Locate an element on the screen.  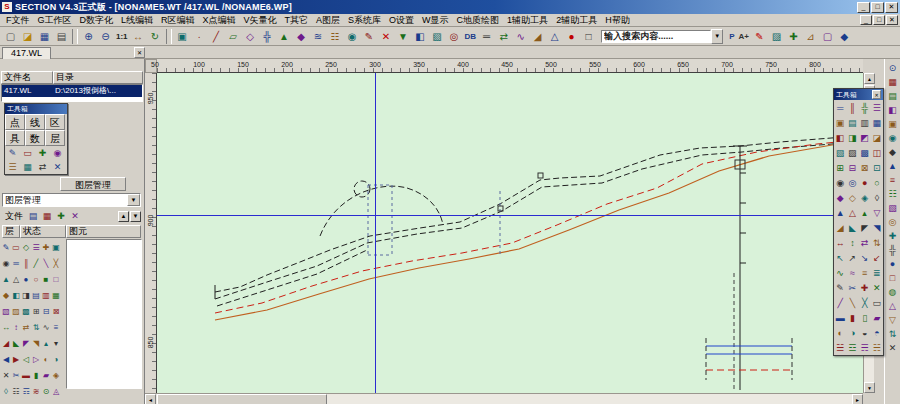
tool-icon: △ is located at coordinates (893, 306).